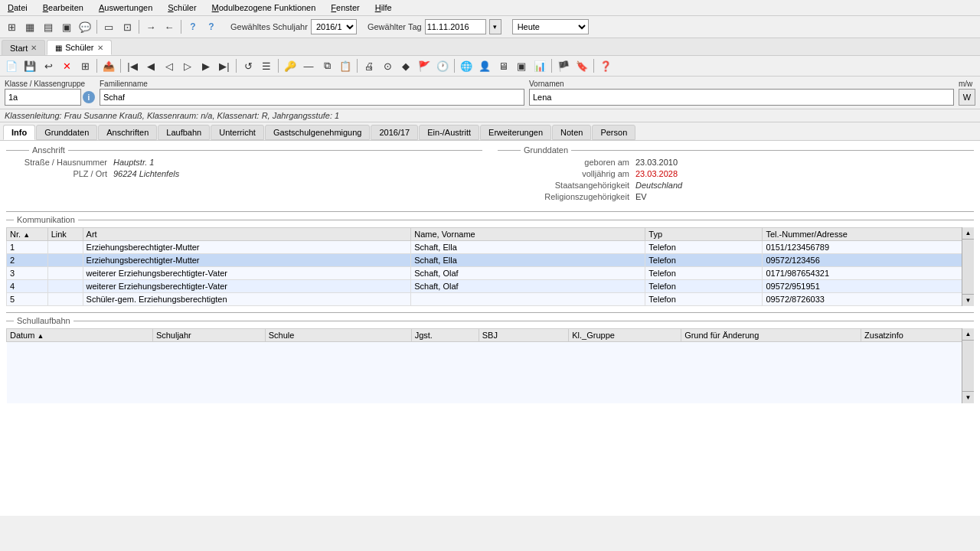 Image resolution: width=980 pixels, height=551 pixels. I want to click on tab-person: Person, so click(614, 132).